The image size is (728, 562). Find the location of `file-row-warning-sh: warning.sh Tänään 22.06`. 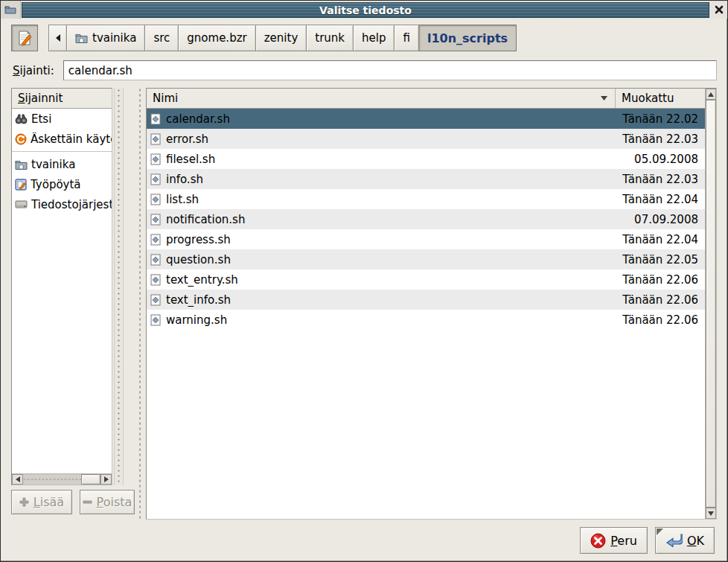

file-row-warning-sh: warning.sh Tänään 22.06 is located at coordinates (426, 320).